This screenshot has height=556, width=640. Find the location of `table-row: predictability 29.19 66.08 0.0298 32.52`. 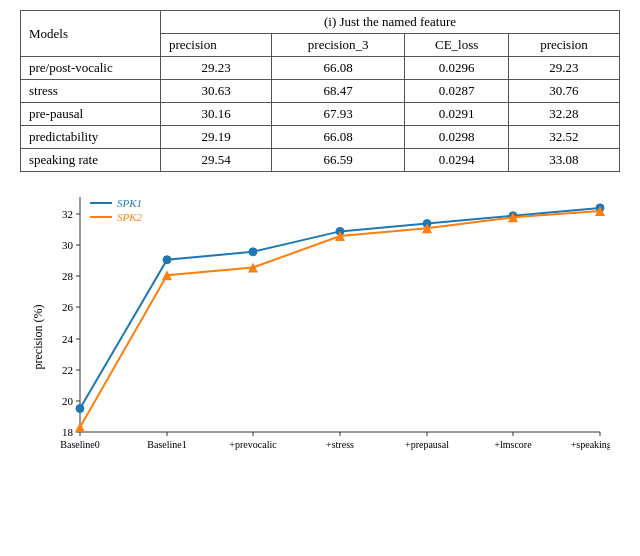

table-row: predictability 29.19 66.08 0.0298 32.52 is located at coordinates (320, 138).